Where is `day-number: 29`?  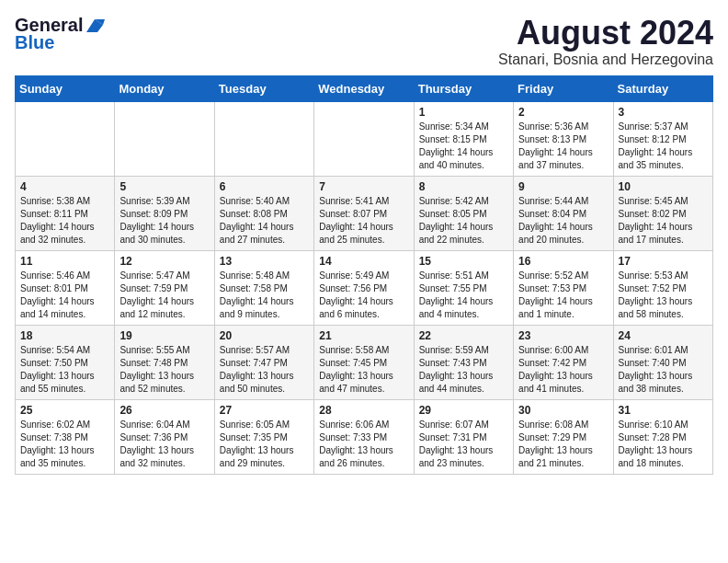 day-number: 29 is located at coordinates (463, 410).